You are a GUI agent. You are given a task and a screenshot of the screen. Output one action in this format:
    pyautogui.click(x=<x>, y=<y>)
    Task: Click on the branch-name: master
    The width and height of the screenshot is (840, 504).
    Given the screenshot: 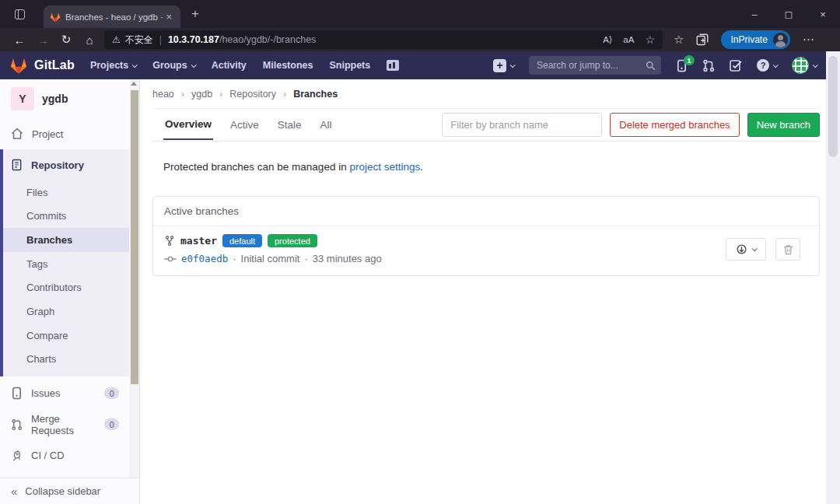 What is the action you would take?
    pyautogui.click(x=199, y=241)
    